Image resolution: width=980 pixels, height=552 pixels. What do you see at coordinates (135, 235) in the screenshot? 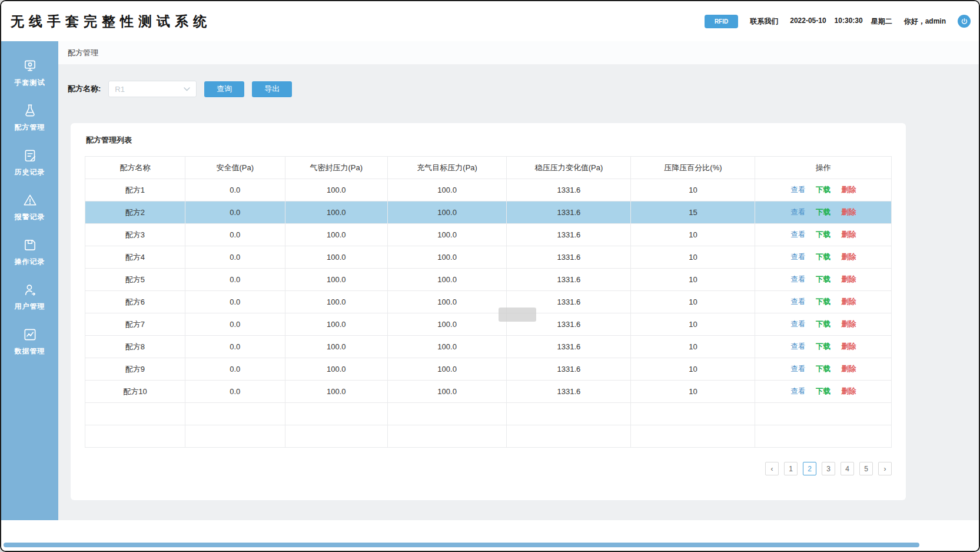
I see `recipe-name-cell: 配方3` at bounding box center [135, 235].